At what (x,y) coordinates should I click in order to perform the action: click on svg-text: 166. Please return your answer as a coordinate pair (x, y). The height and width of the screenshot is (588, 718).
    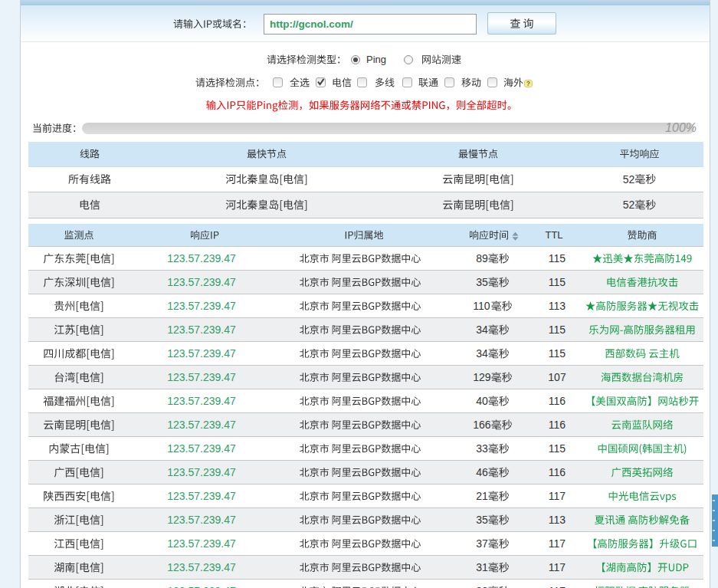
    Looking at the image, I should click on (482, 425).